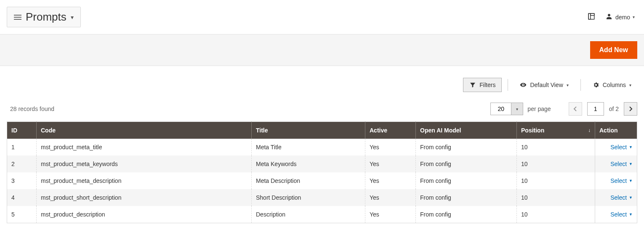  Describe the element at coordinates (144, 214) in the screenshot. I see `cell-code: mst_product_description` at that location.